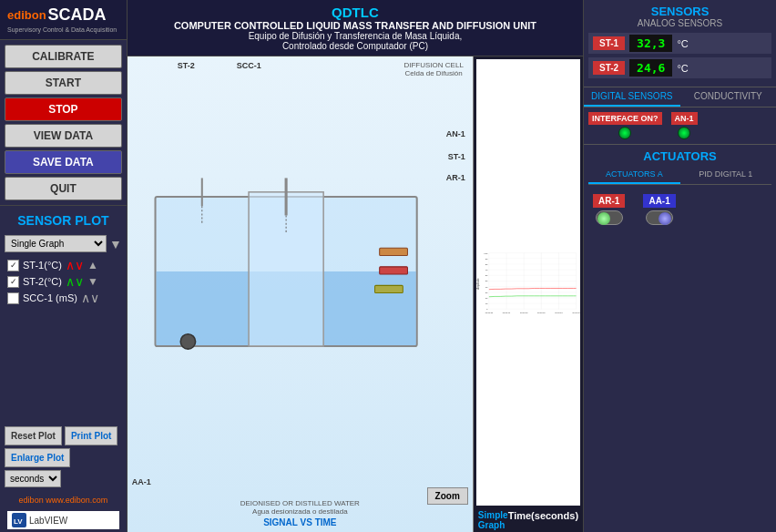 This screenshot has height=532, width=776. What do you see at coordinates (608, 67) in the screenshot?
I see `st2-sensor-label: ST-2` at bounding box center [608, 67].